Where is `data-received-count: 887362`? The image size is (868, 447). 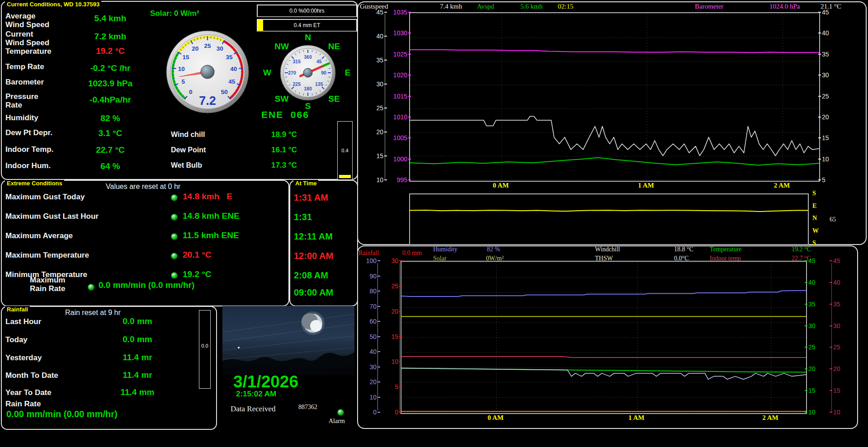 data-received-count: 887362 is located at coordinates (308, 407).